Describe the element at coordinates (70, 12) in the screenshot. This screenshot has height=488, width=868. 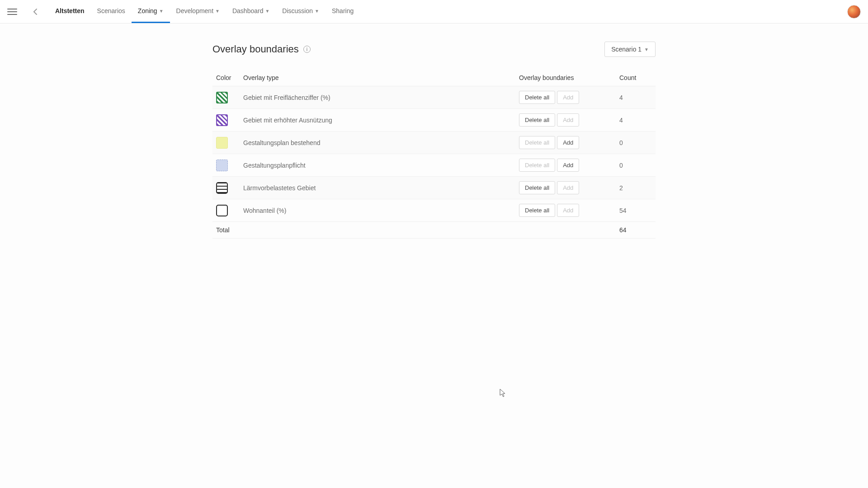
I see `project-name: Altstetten` at that location.